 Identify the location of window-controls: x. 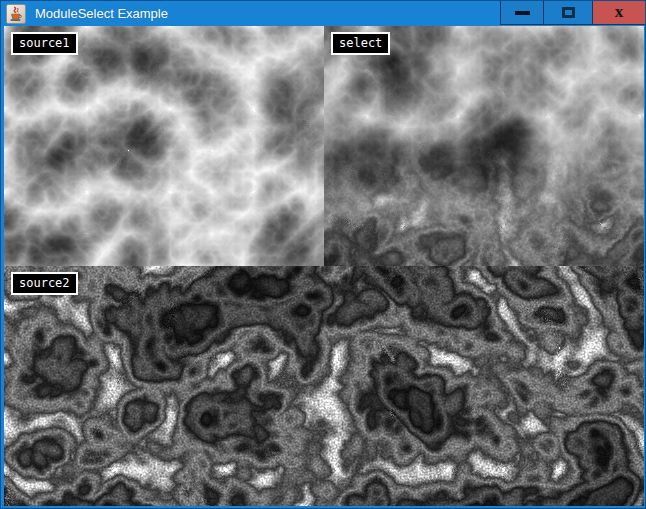
(572, 13).